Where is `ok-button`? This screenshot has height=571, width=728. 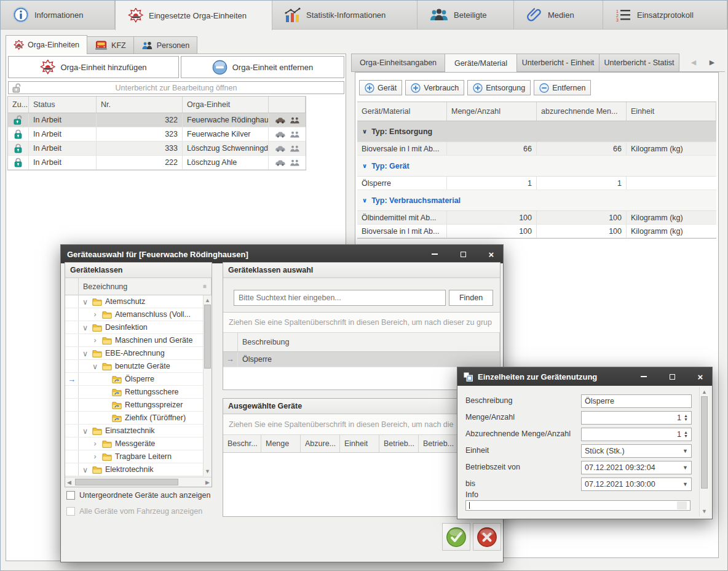
ok-button is located at coordinates (456, 537).